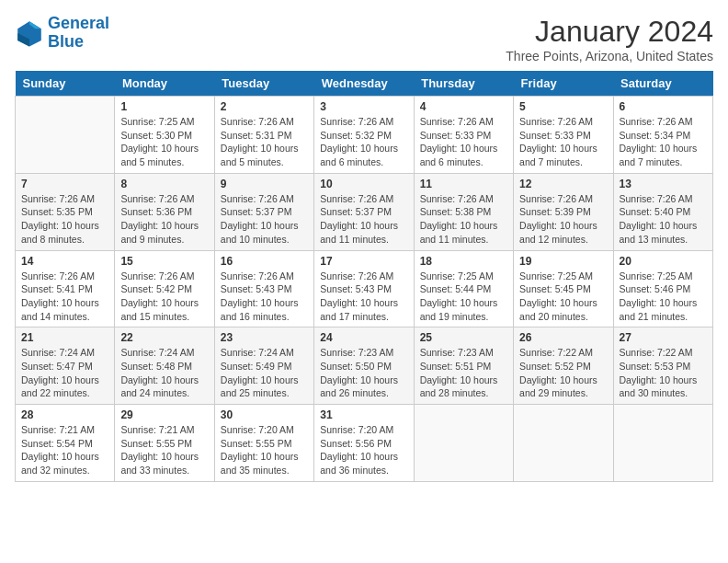 The image size is (728, 563). Describe the element at coordinates (164, 338) in the screenshot. I see `day-number: 22` at that location.